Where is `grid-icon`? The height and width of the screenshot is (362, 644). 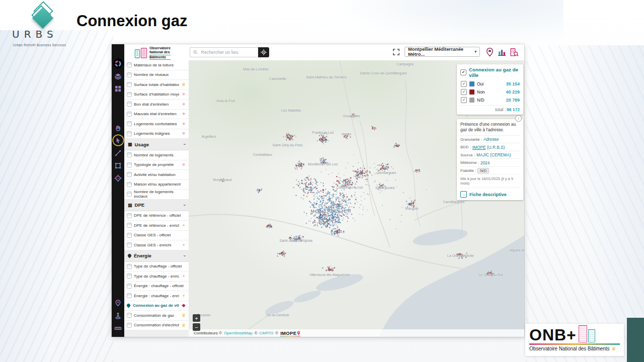
grid-icon is located at coordinates (118, 88).